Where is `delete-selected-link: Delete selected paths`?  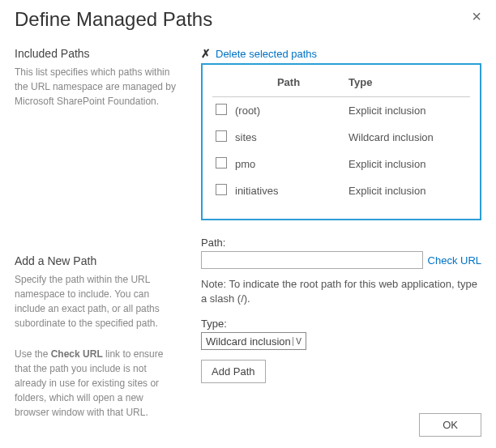 delete-selected-link: Delete selected paths is located at coordinates (266, 53).